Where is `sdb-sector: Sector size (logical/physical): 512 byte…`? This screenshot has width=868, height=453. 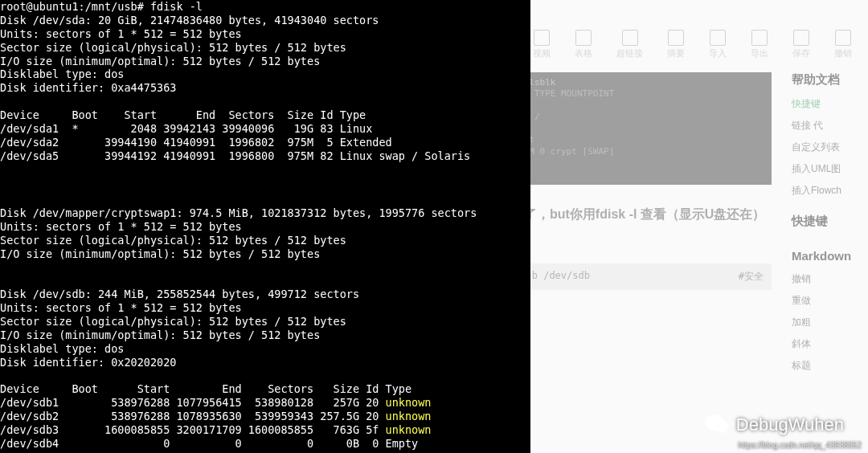 sdb-sector: Sector size (logical/physical): 512 byte… is located at coordinates (174, 321).